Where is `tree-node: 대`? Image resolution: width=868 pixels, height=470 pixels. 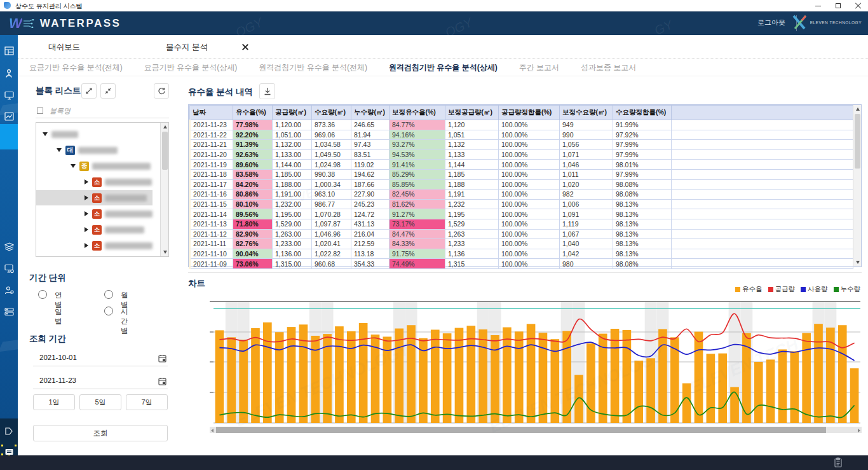 tree-node: 대 is located at coordinates (94, 150).